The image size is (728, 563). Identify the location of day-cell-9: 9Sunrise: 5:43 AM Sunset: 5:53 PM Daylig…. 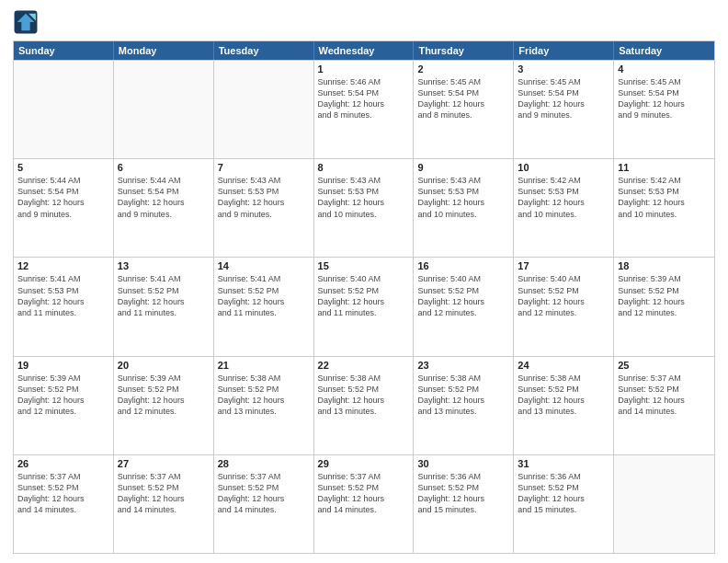
(463, 208).